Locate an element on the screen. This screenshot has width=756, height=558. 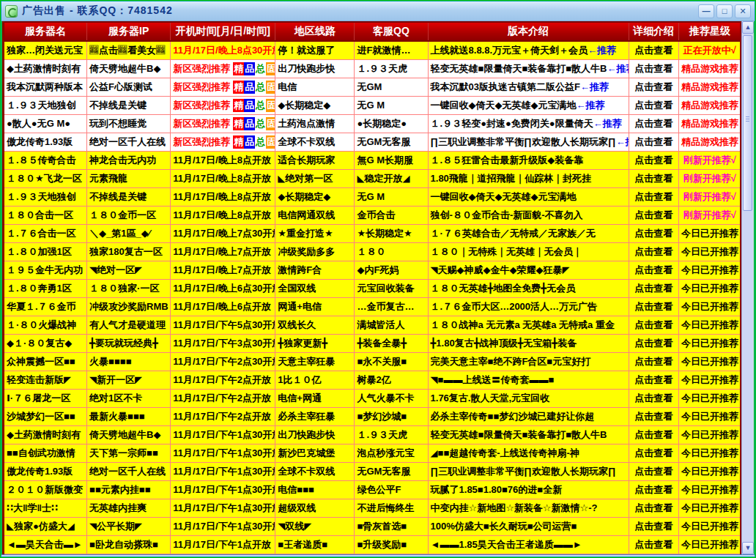
server-ip-cell: ■■元素内挂■■ is located at coordinates (129, 489).